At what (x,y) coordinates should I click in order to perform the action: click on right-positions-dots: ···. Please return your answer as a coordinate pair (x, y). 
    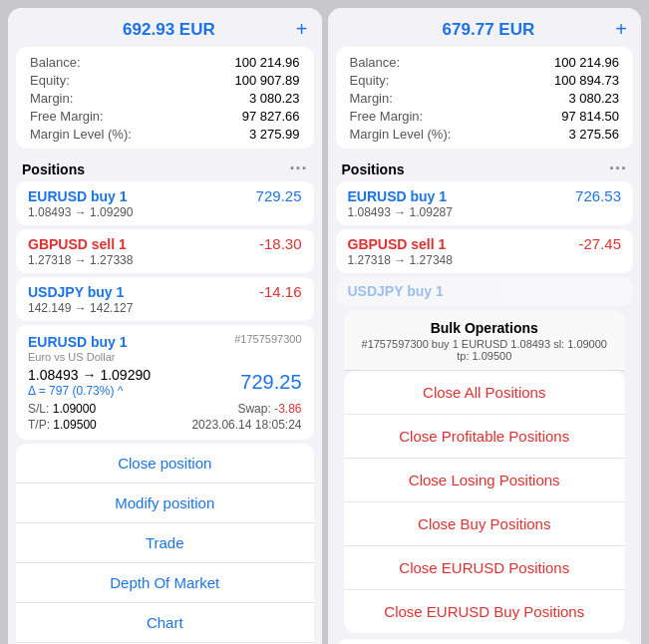
    Looking at the image, I should click on (618, 169).